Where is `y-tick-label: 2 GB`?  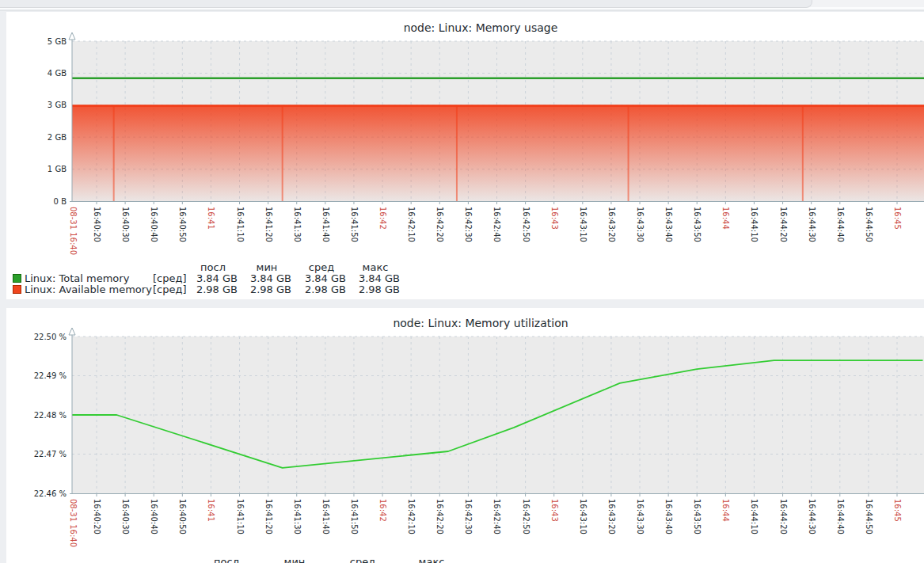
y-tick-label: 2 GB is located at coordinates (57, 138).